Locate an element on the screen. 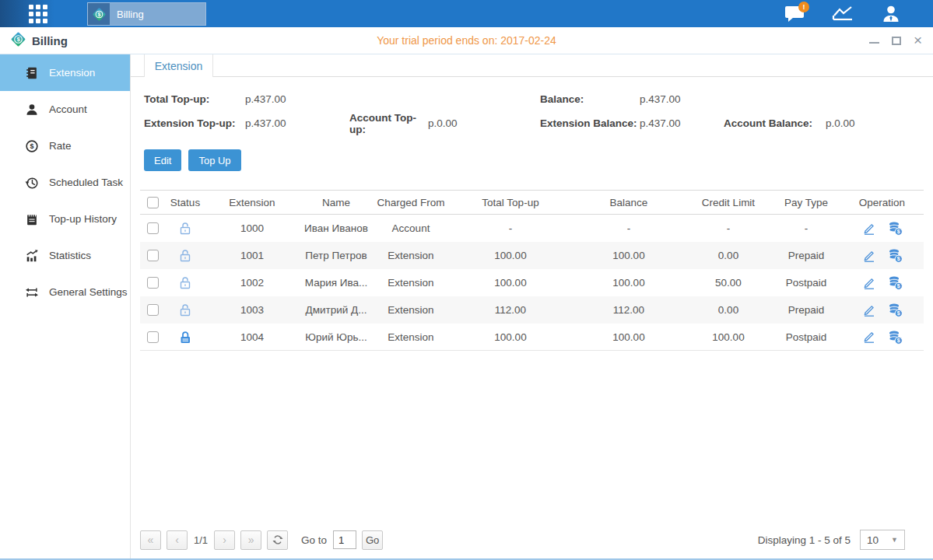  cell-total-topup: - is located at coordinates (510, 229).